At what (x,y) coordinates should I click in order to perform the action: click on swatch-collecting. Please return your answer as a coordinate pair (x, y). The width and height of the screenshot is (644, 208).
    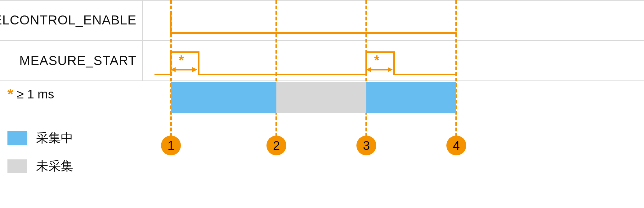
    Looking at the image, I should click on (17, 138).